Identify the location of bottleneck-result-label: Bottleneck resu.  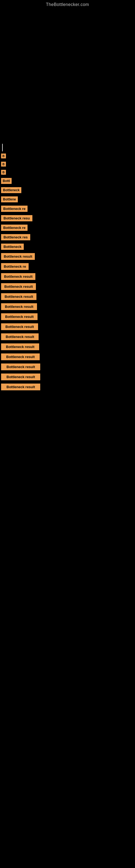
(17, 218).